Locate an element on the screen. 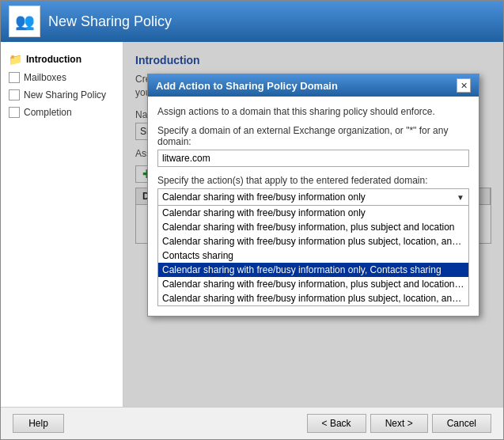  modal-titlebar: Add Action to Sharing Policy Domain ✕ is located at coordinates (313, 85).